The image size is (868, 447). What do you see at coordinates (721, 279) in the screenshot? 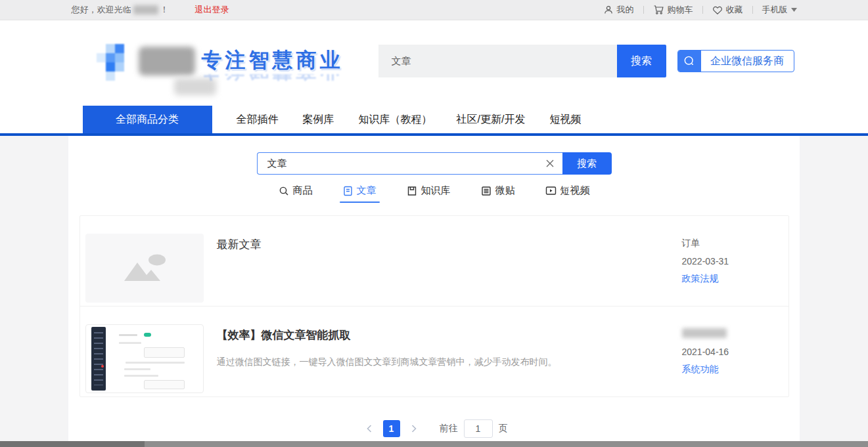
I see `result-category-link: 政策法规` at bounding box center [721, 279].